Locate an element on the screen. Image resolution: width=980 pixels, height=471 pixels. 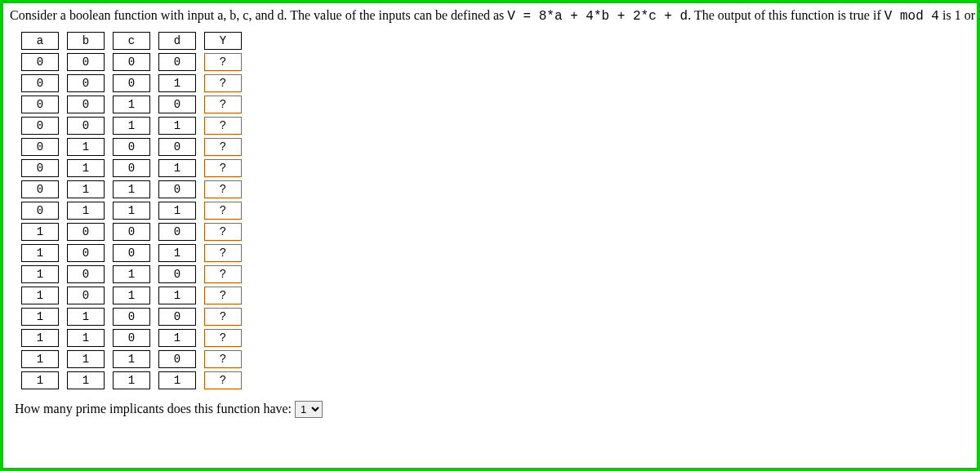
header-a: a is located at coordinates (40, 41).